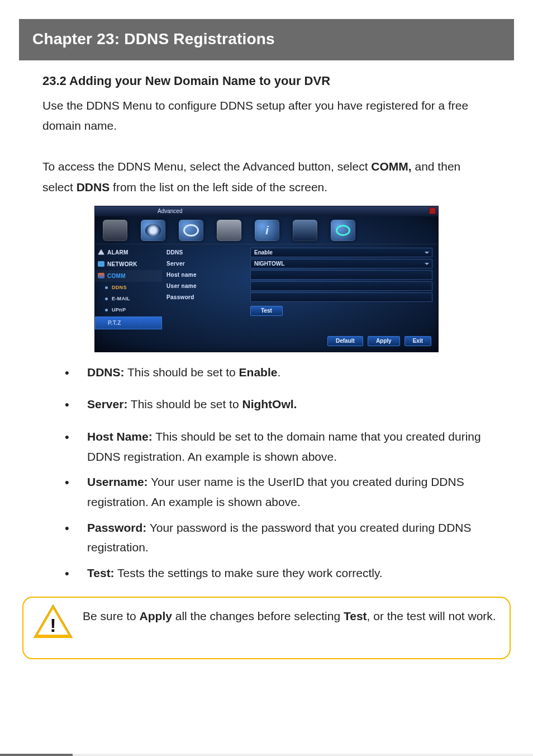 The image size is (533, 756). What do you see at coordinates (266, 628) in the screenshot?
I see `caution-box: ! Be sure to Apply all the changes befor…` at bounding box center [266, 628].